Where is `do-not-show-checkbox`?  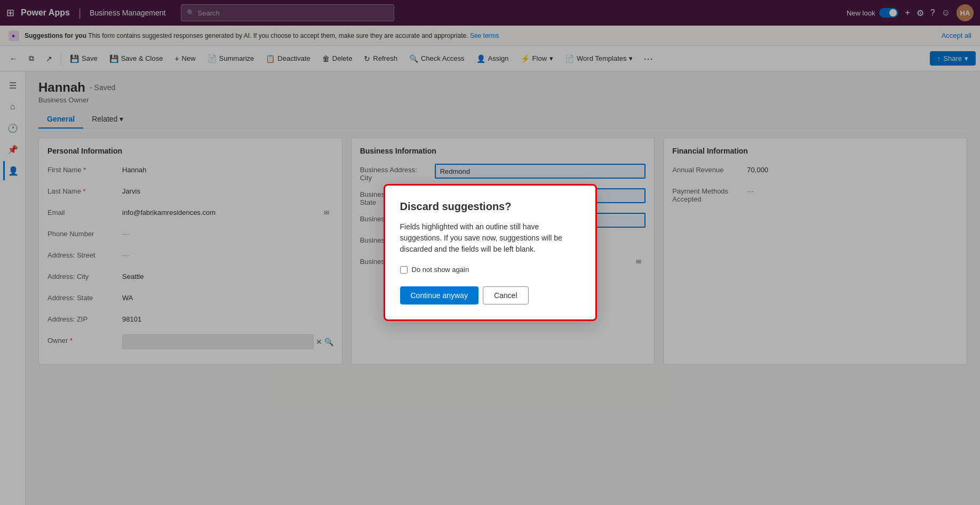 do-not-show-checkbox is located at coordinates (404, 270).